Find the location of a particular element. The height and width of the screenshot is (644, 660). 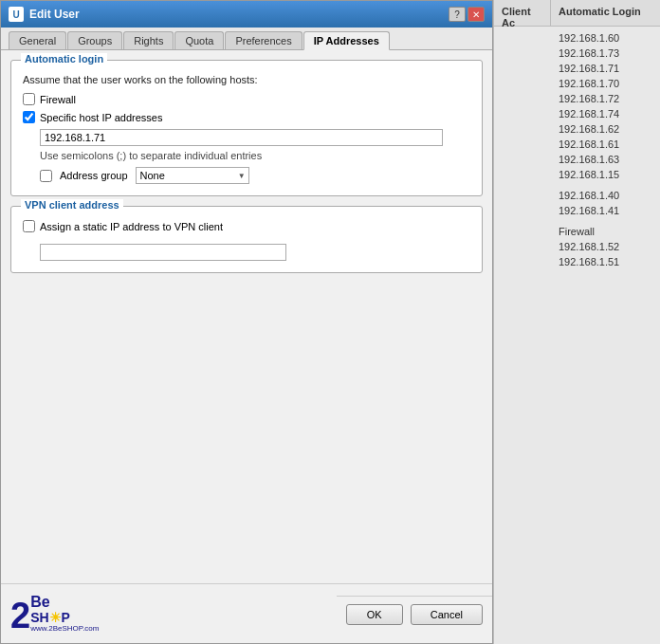

list-item-auto: 192.168.1.70 is located at coordinates (605, 83).